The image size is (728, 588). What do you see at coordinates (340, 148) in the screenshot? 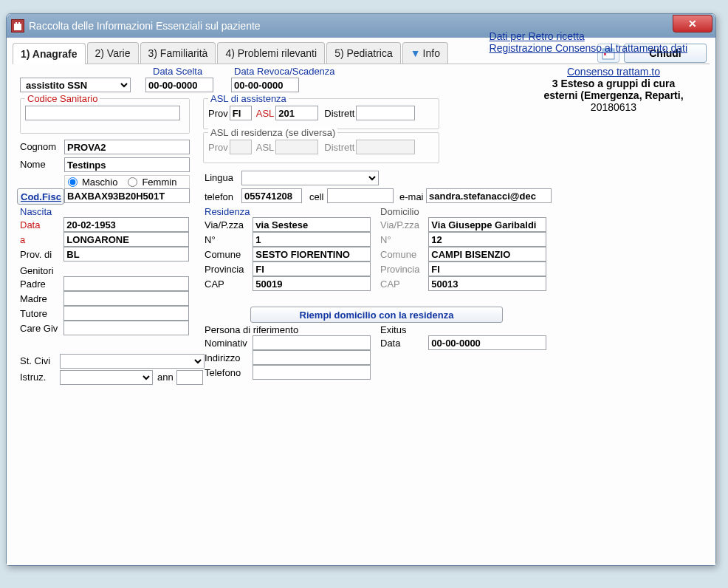
I see `asl-res-distr-label: Distrett` at bounding box center [340, 148].